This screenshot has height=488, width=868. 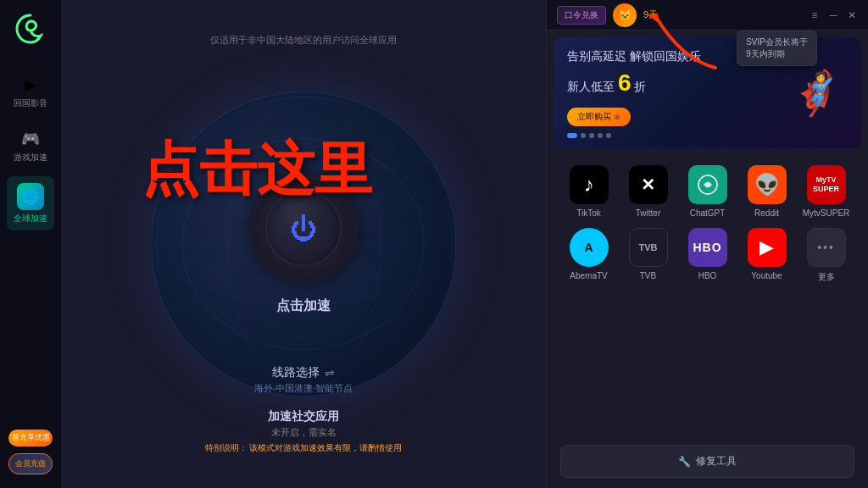 I want to click on app-twitter: ✕ Twitter, so click(x=648, y=191).